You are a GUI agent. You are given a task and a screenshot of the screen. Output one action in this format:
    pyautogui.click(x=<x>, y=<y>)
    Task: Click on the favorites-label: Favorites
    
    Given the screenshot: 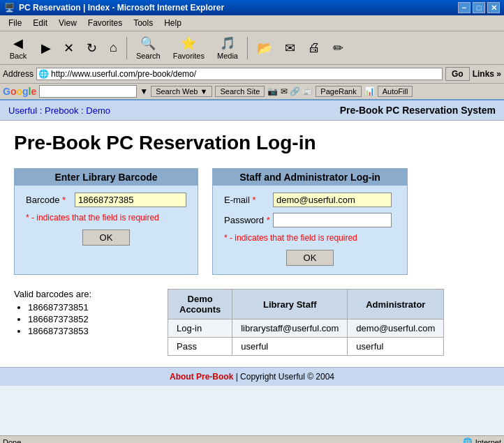 What is the action you would take?
    pyautogui.click(x=188, y=56)
    